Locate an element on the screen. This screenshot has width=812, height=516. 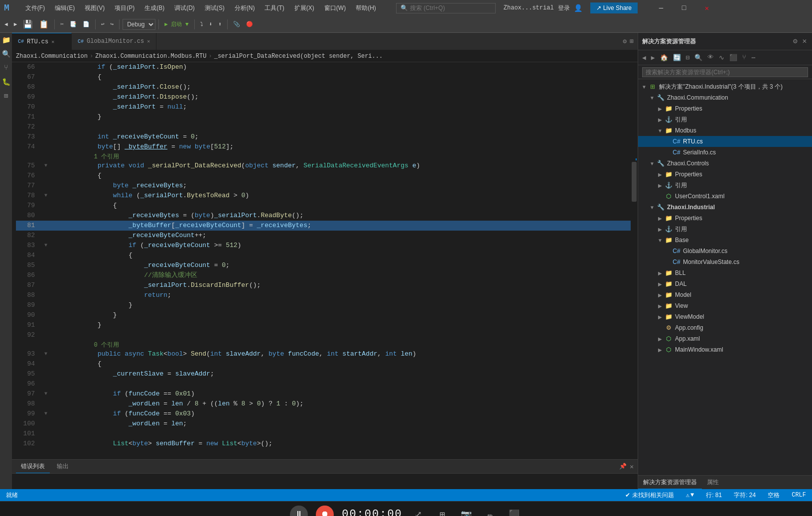
menu-build: 生成(B) is located at coordinates (154, 8).